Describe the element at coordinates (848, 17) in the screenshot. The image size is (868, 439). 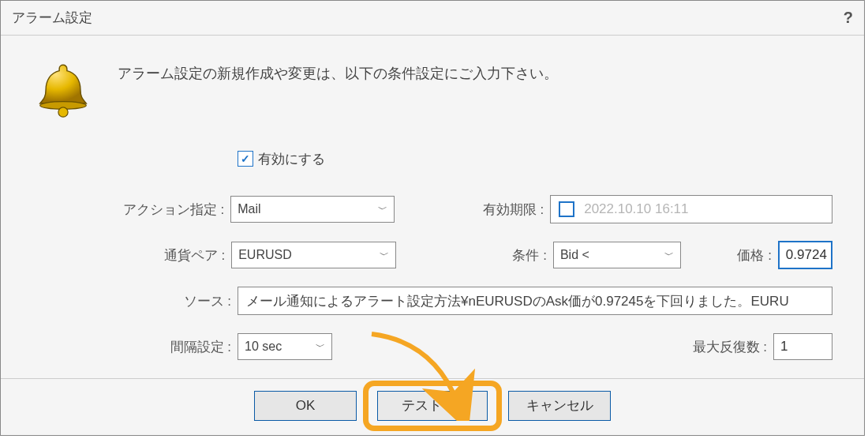
I see `help-button: ?` at that location.